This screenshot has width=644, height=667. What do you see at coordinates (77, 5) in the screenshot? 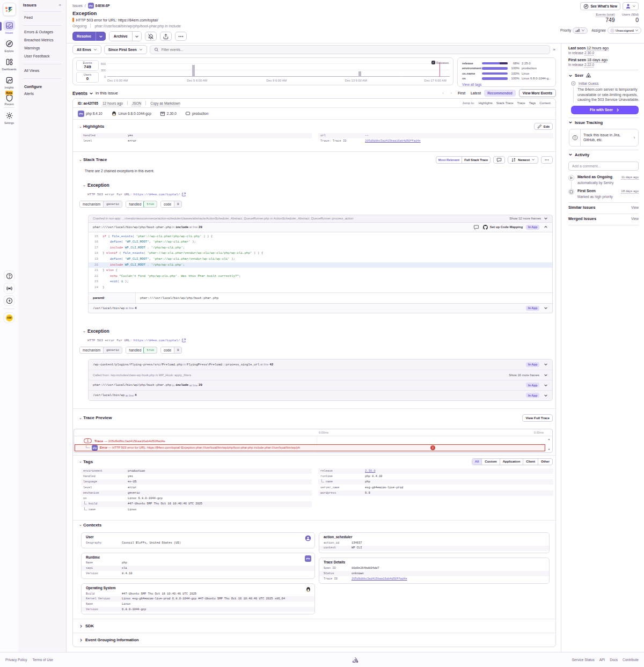
I see `breadcrumb-issues: Issues` at bounding box center [77, 5].